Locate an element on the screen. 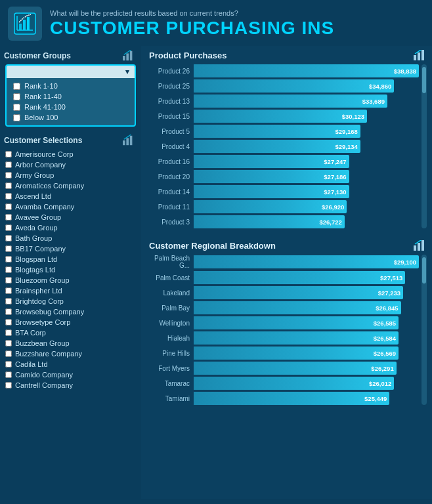 This screenshot has width=432, height=504. selection-item: Camido Company is located at coordinates (71, 375).